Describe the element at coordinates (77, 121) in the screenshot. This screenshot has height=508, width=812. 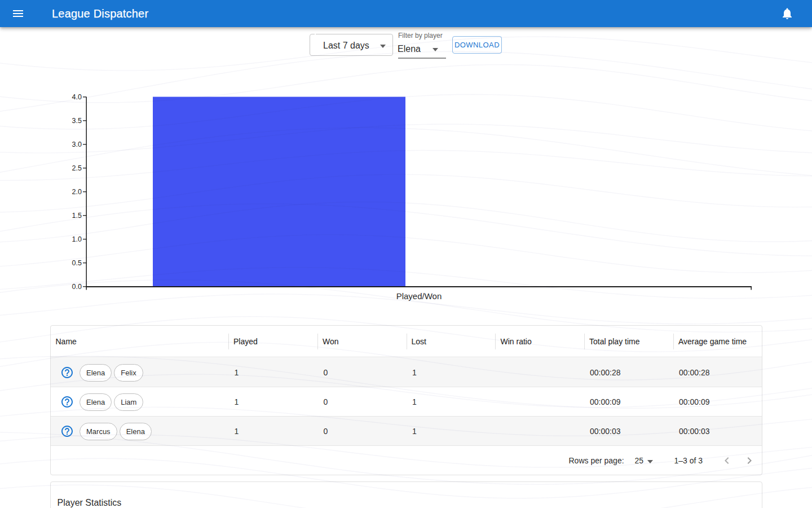
I see `svg-text: 3.5` at that location.